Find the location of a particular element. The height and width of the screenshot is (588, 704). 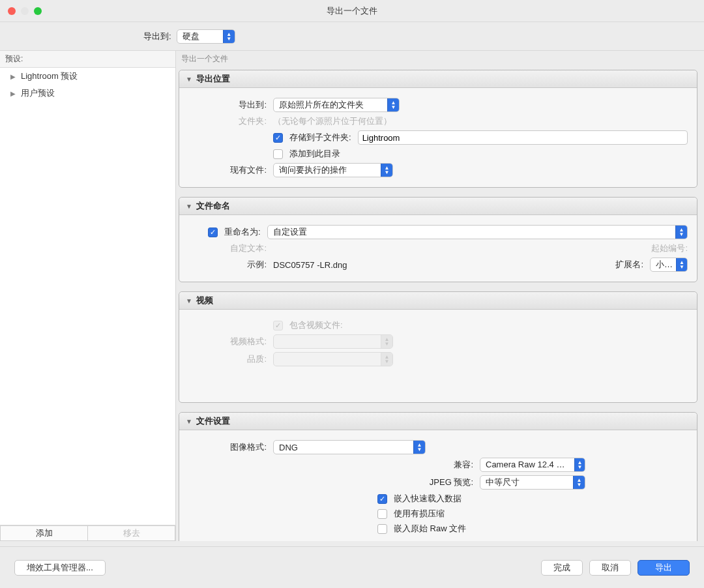

video-quality-select is located at coordinates (333, 359).